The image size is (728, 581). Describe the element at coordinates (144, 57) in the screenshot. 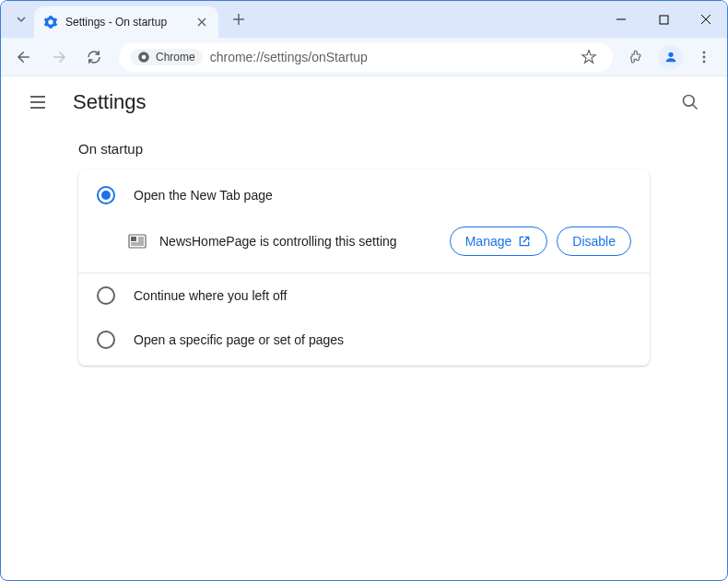

I see `chrome-icon` at that location.